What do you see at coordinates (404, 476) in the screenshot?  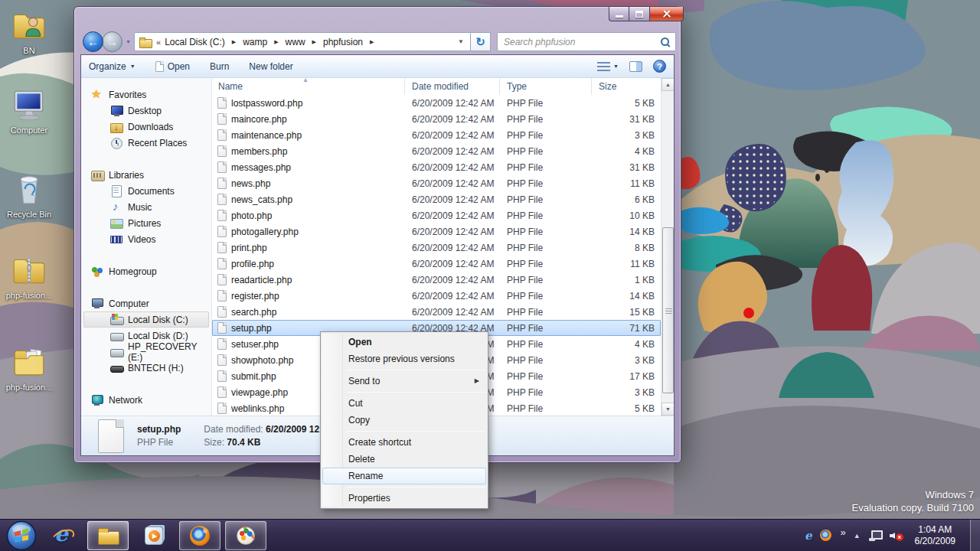 I see `menu-item-rename: Rename` at bounding box center [404, 476].